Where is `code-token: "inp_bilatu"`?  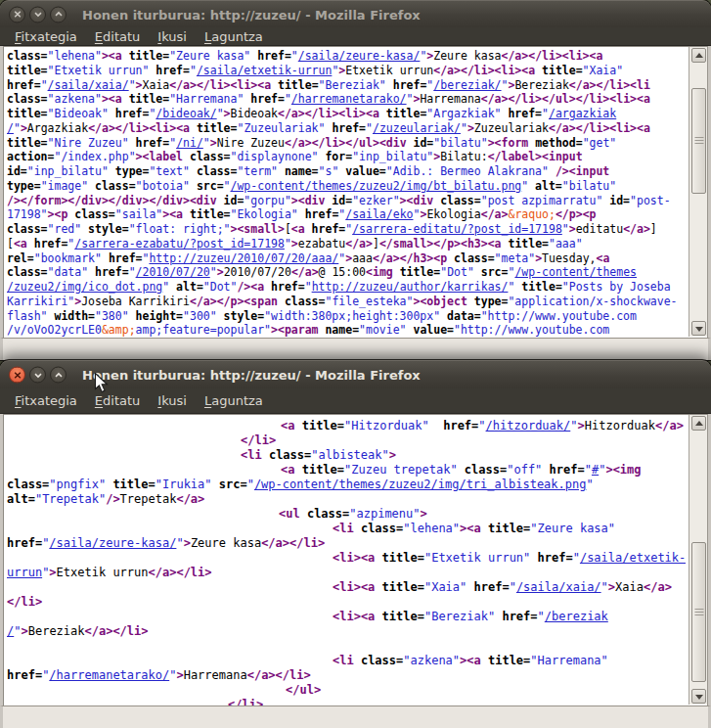 code-token: "inp_bilatu" is located at coordinates (393, 157).